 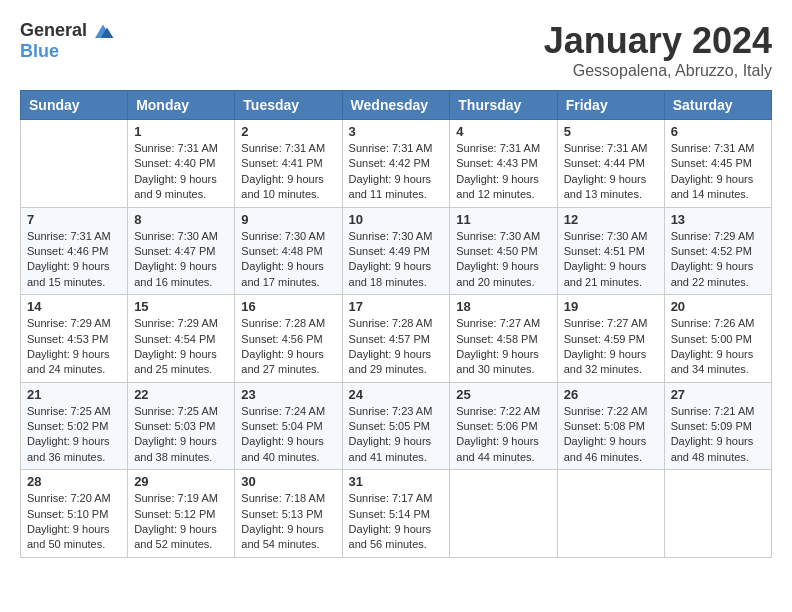 I want to click on calendar-cell-w3-d7: 20Sunrise: 7:26 AMSunset: 5:00 PMDayligh…, so click(x=718, y=339).